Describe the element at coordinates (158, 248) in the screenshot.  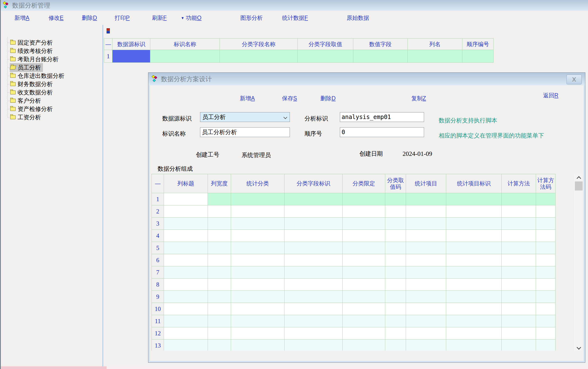
I see `row-number-cell: 5` at that location.